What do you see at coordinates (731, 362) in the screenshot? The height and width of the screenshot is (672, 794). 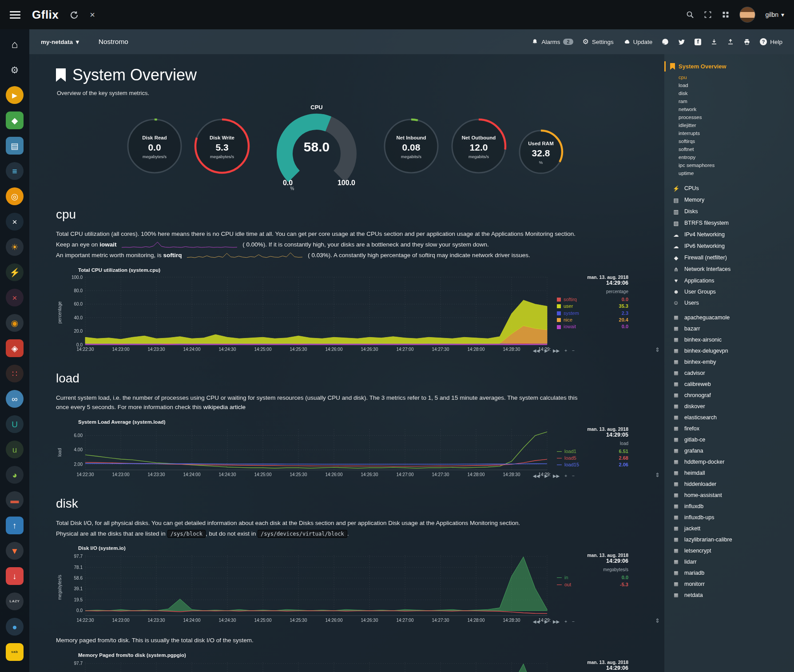 I see `menu-item-binhex-emby: ▦binhex-emby` at bounding box center [731, 362].